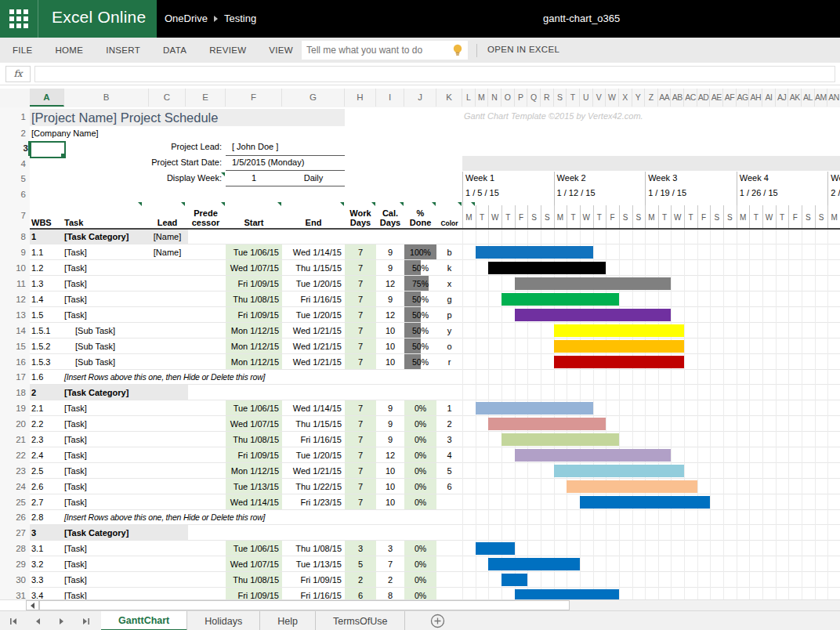 Image resolution: width=840 pixels, height=630 pixels. Describe the element at coordinates (304, 605) in the screenshot. I see `scrollbar-thumb` at that location.